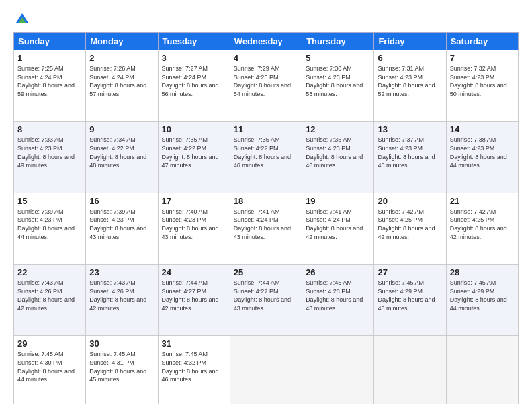 This screenshot has width=532, height=411. What do you see at coordinates (266, 300) in the screenshot?
I see `calendar-cell: 25Sunrise: 7:44 AM Sunset: 4:27 PM Dayli…` at bounding box center [266, 300].